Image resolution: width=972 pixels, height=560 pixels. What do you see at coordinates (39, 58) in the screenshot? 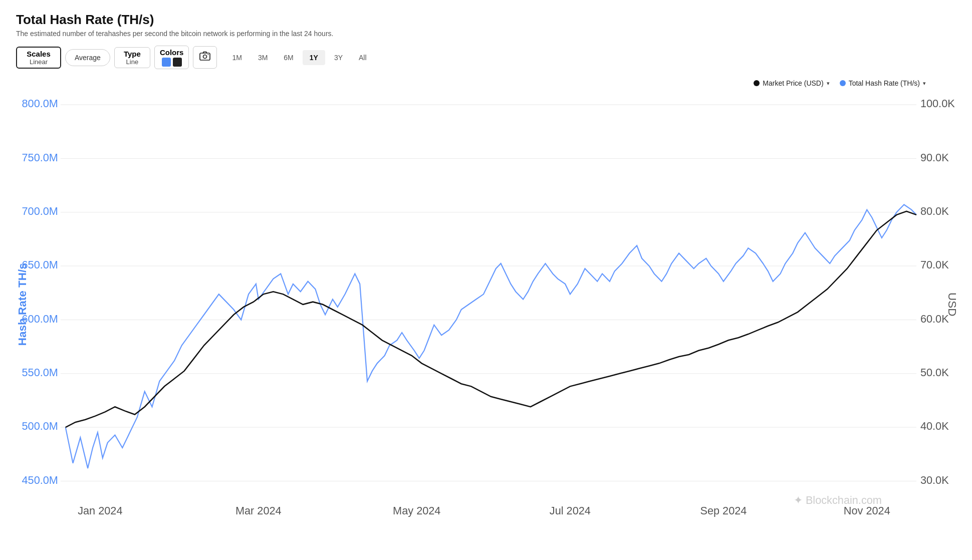
I see `scales-button: Scales Linear` at bounding box center [39, 58].